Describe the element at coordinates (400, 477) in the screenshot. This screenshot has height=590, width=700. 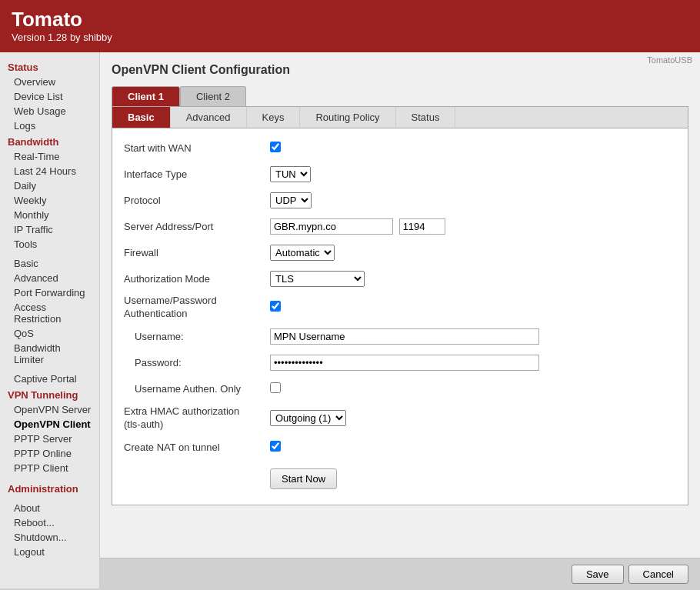
I see `start-now-row: Start Now` at that location.